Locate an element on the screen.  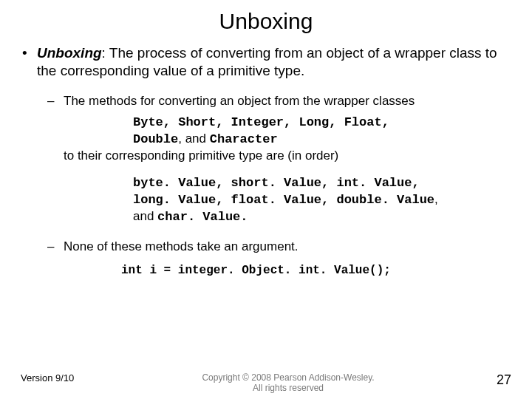
footer: Version 9/10 Copyright © 2008 Pearson Ad… is located at coordinates (266, 383).